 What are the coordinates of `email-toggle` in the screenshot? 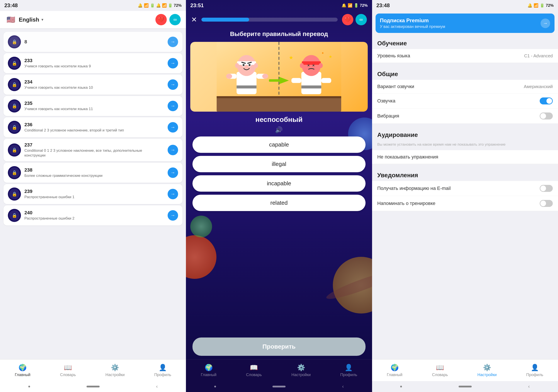 It's located at (546, 188).